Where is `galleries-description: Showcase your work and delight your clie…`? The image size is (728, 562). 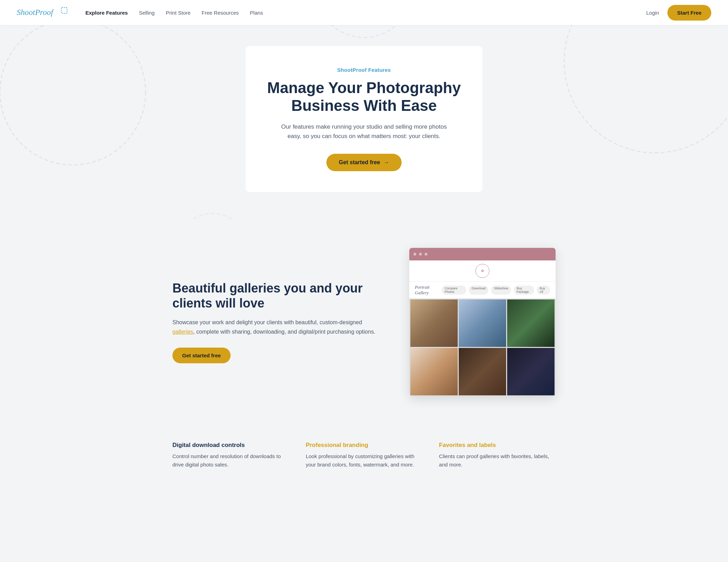 galleries-description: Showcase your work and delight your clie… is located at coordinates (277, 327).